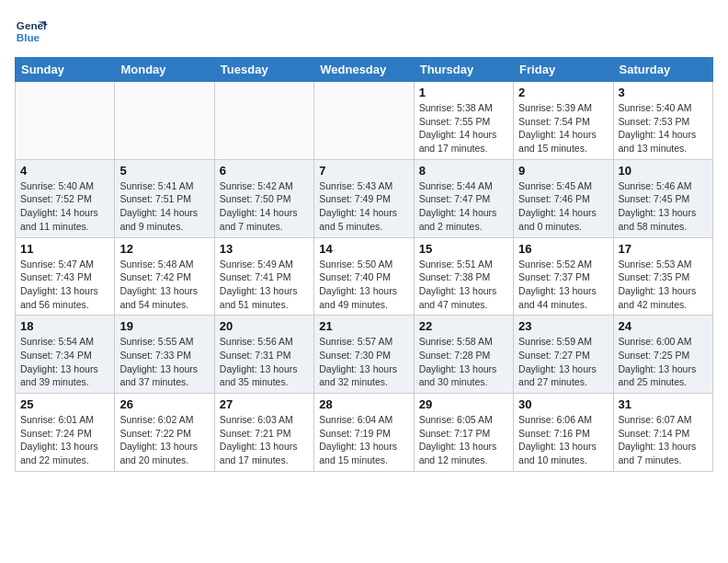 This screenshot has width=728, height=563. I want to click on logo: General Blue, so click(33, 31).